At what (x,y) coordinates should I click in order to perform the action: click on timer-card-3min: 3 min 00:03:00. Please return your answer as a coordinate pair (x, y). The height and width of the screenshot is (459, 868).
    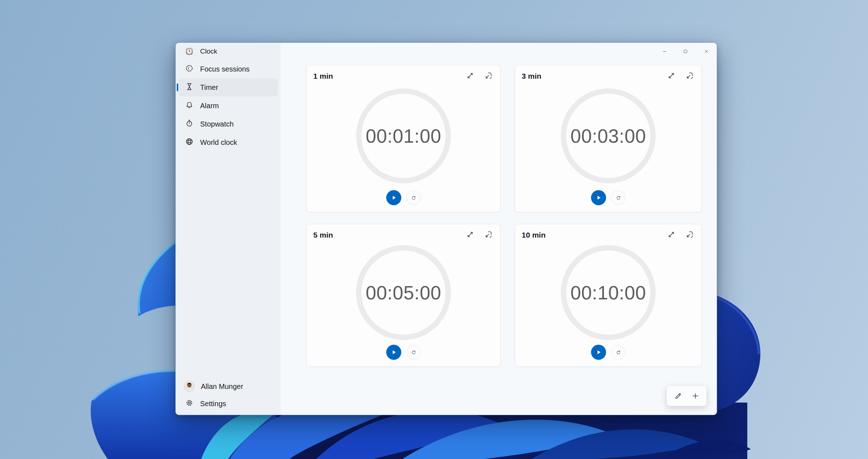
    Looking at the image, I should click on (608, 139).